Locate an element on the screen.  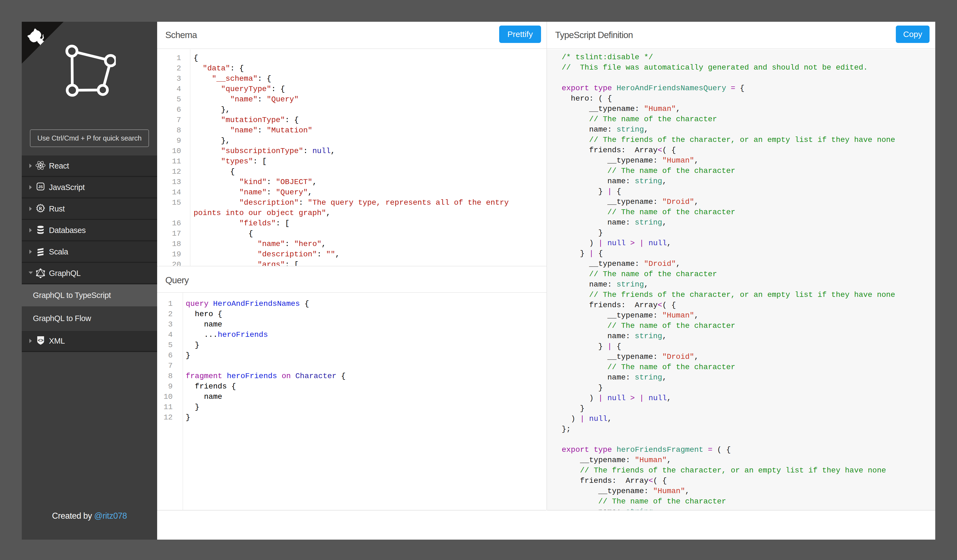
svg-text: R is located at coordinates (41, 208).